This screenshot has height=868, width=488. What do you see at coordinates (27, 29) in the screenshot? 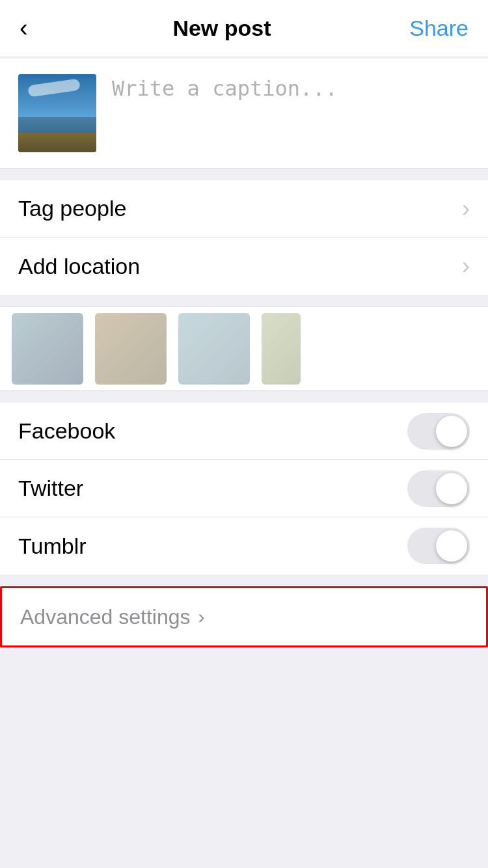
I see `back-button: ‹` at bounding box center [27, 29].